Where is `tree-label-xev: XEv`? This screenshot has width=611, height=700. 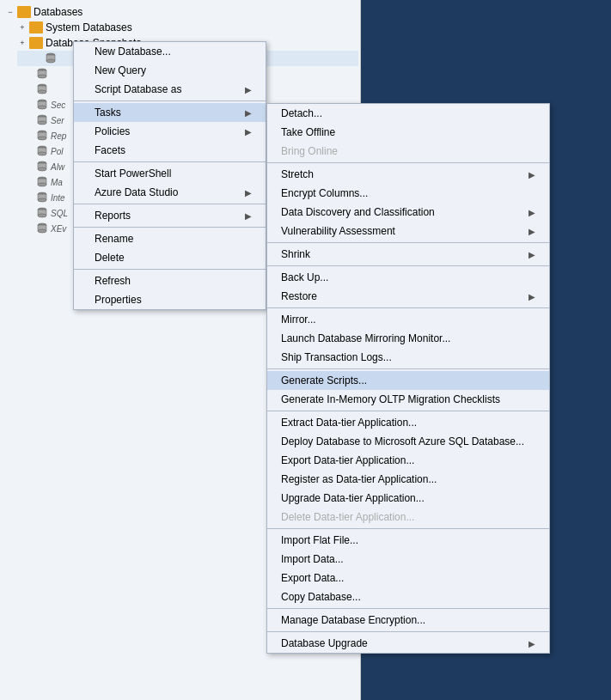 tree-label-xev: XEv is located at coordinates (58, 228).